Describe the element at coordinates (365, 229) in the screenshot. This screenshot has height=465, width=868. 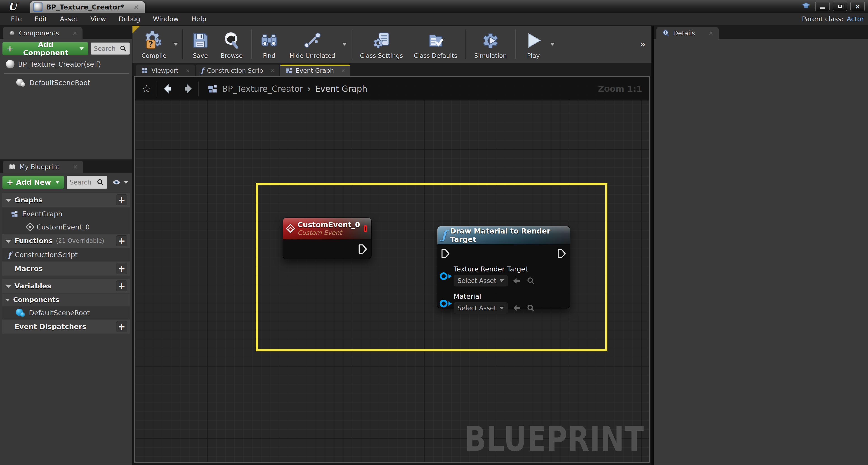
I see `delegate-pin` at that location.